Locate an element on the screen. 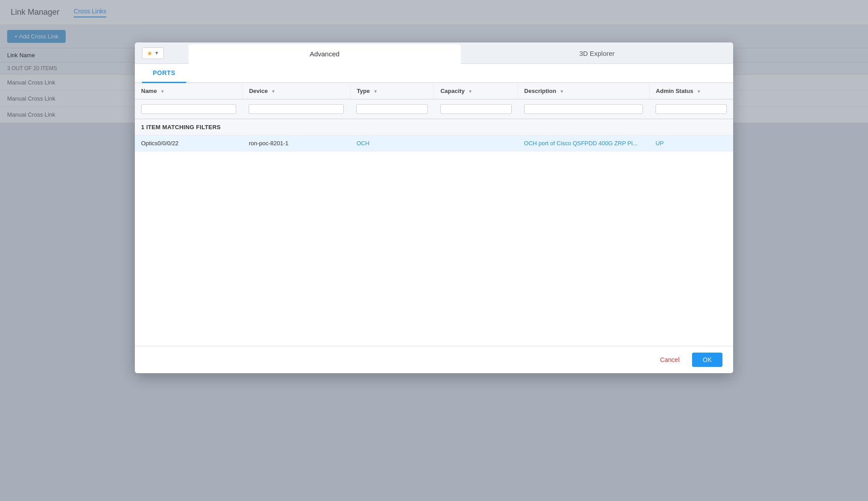 This screenshot has width=868, height=501. filter-description-input is located at coordinates (584, 109).